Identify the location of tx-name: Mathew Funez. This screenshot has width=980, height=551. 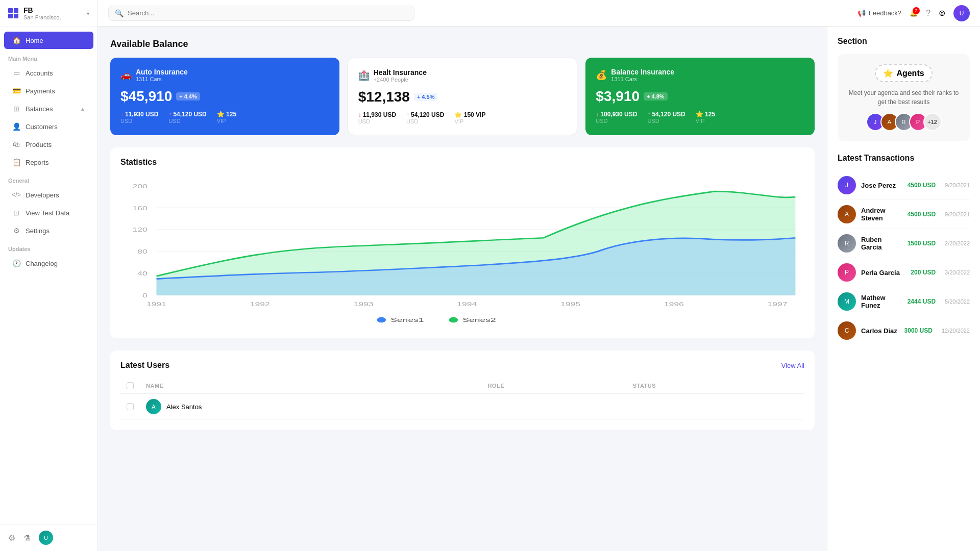
(882, 302).